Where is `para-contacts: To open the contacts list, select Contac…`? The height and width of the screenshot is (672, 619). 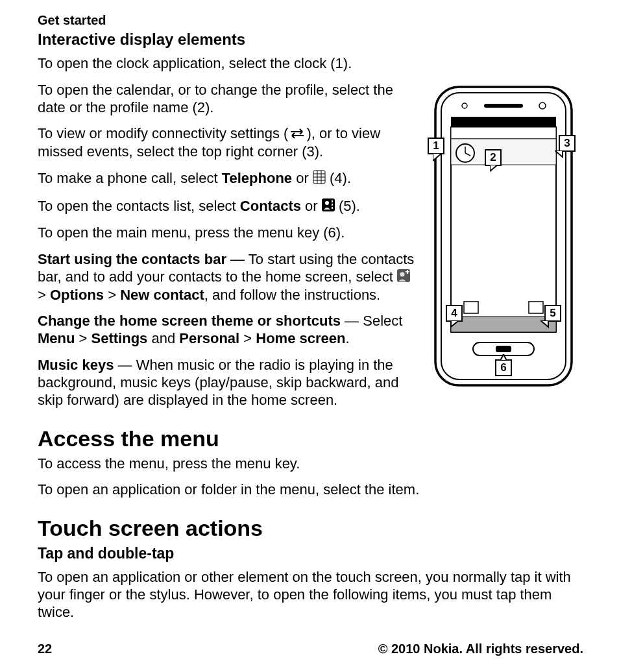
para-contacts: To open the contacts list, select Contac… is located at coordinates (227, 207).